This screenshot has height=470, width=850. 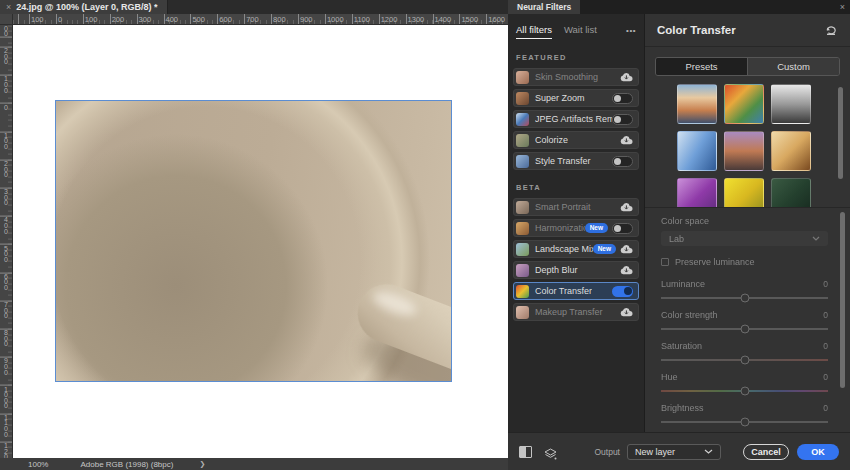 I want to click on document-tab: × 24.jpg @ 100% (Layer 0, RGB/8) *, so click(x=84, y=7).